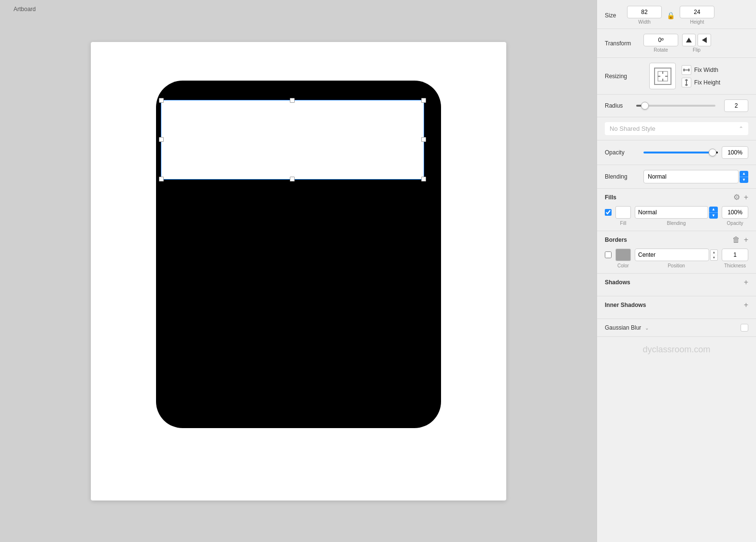 This screenshot has width=756, height=542. What do you see at coordinates (611, 197) in the screenshot?
I see `fills-title: Fills` at bounding box center [611, 197].